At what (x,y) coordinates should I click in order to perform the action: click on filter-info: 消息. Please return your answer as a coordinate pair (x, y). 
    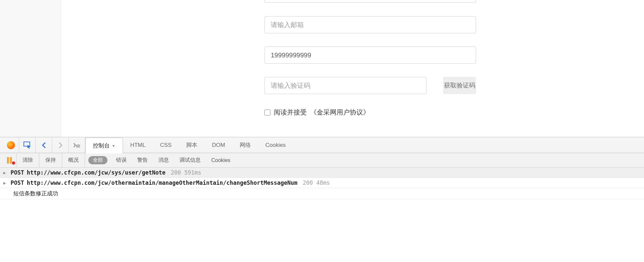
    Looking at the image, I should click on (164, 160).